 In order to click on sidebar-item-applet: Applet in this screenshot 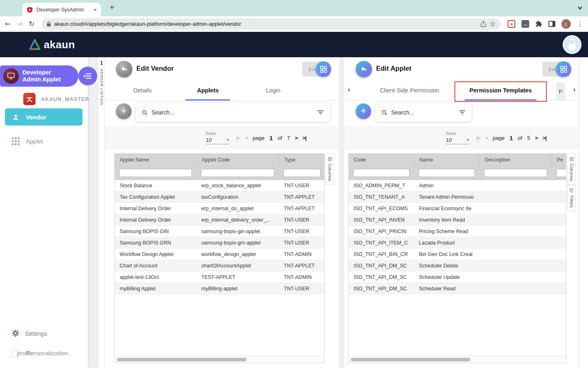, I will do `click(22, 141)`.